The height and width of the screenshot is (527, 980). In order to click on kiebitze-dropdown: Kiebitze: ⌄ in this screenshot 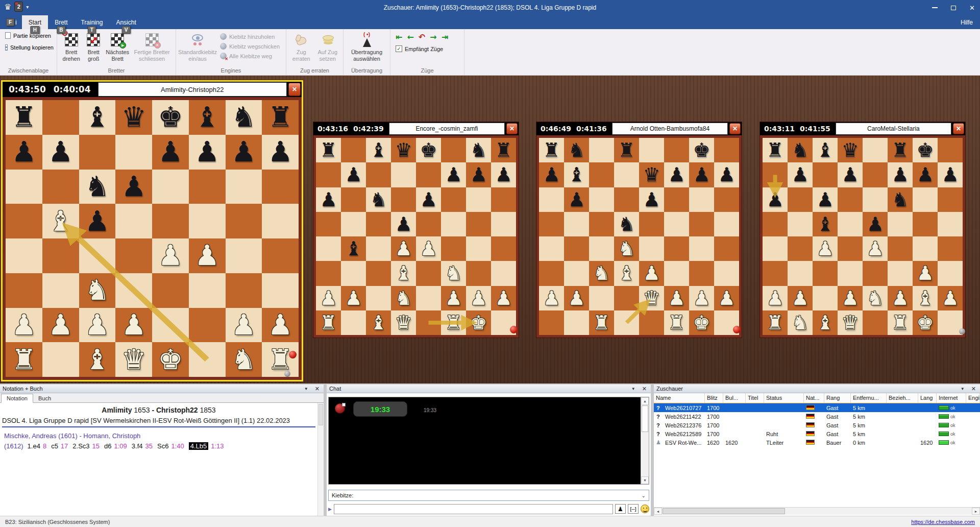, I will do `click(489, 495)`.